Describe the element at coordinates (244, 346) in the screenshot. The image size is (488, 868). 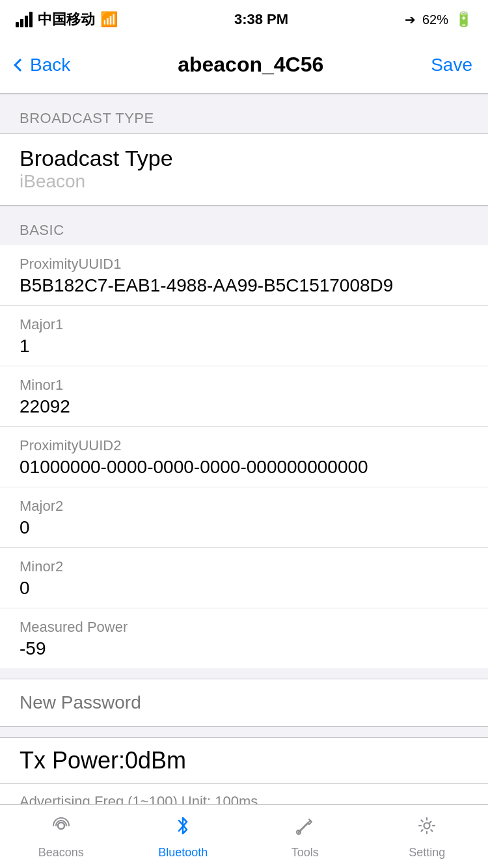
I see `major1-value: 1` at that location.